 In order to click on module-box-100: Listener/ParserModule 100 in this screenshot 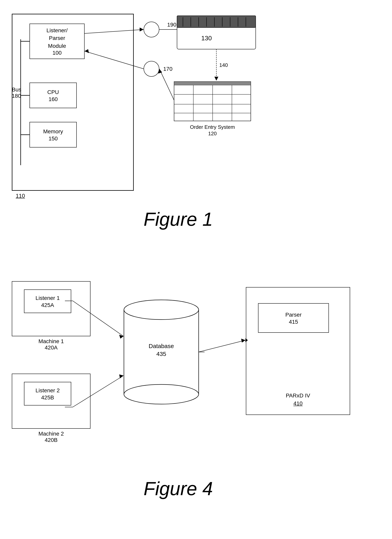, I will do `click(57, 41)`.